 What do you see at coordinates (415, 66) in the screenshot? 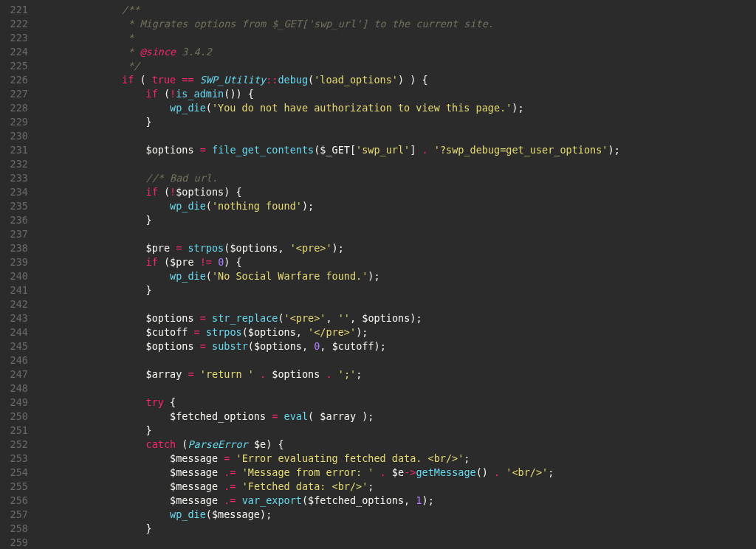
I see `code-line: */` at bounding box center [415, 66].